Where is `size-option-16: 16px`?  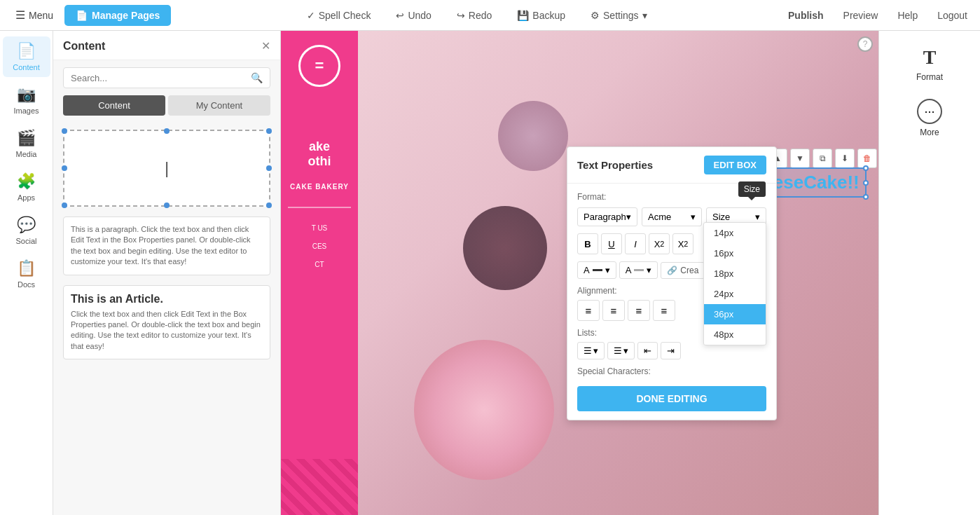 size-option-16: 16px is located at coordinates (735, 254).